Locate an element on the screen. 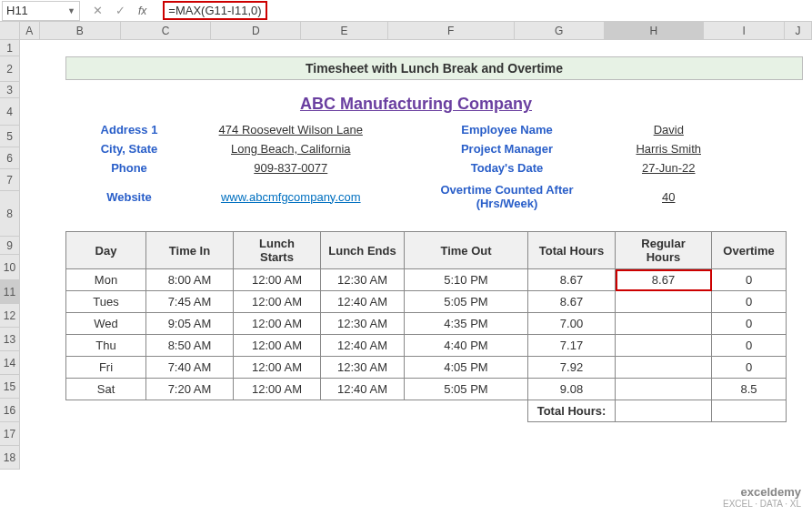 The height and width of the screenshot is (516, 812). row-header: 1 is located at coordinates (10, 48).